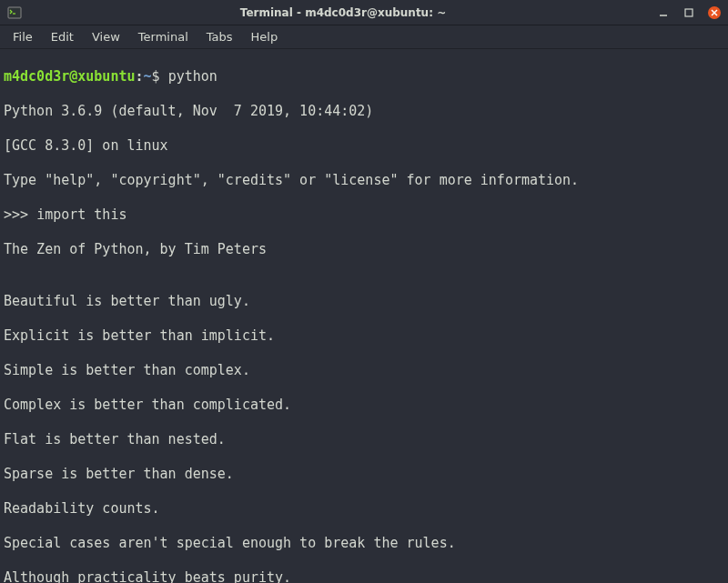 The image size is (728, 583). I want to click on window-controls, so click(689, 13).